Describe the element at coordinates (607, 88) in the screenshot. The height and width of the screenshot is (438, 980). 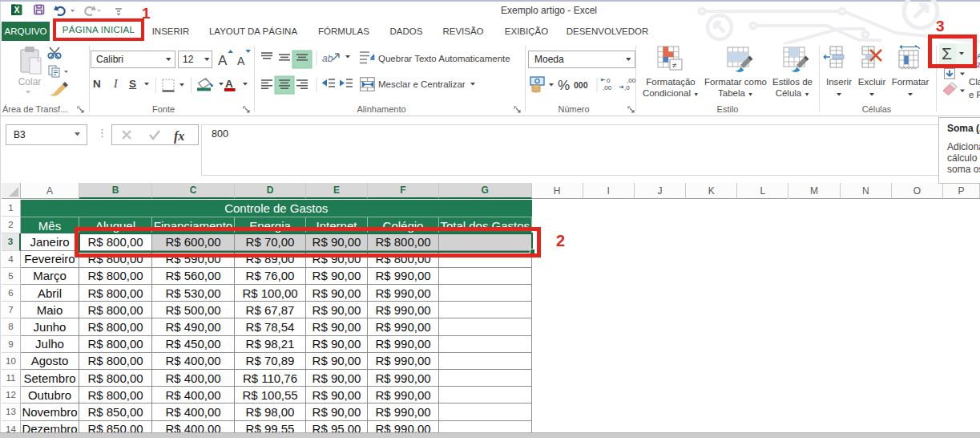
I see `svg-text: ,00` at that location.